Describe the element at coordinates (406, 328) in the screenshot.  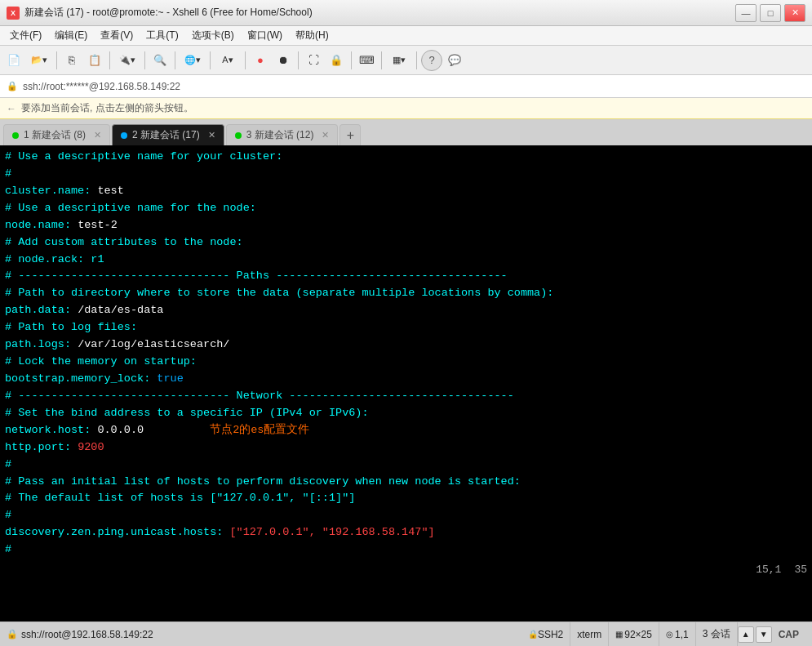
I see `term-line-11: # Path to log files:` at that location.